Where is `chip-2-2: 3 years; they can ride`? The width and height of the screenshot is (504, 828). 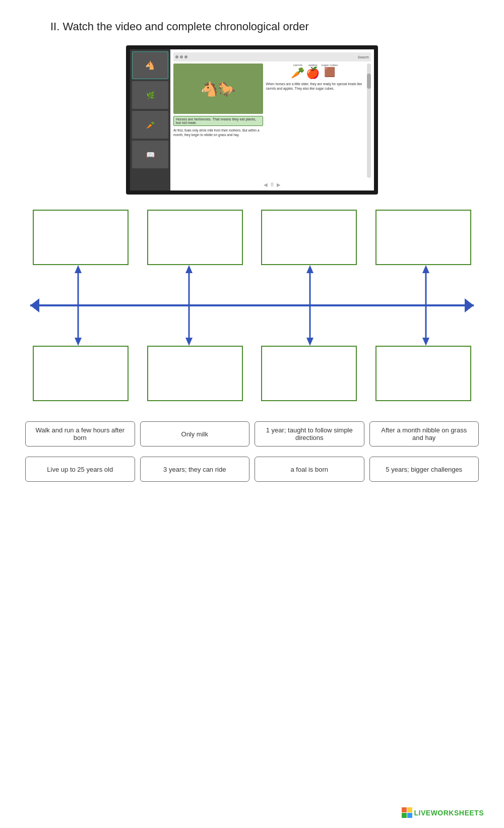 chip-2-2: 3 years; they can ride is located at coordinates (195, 469).